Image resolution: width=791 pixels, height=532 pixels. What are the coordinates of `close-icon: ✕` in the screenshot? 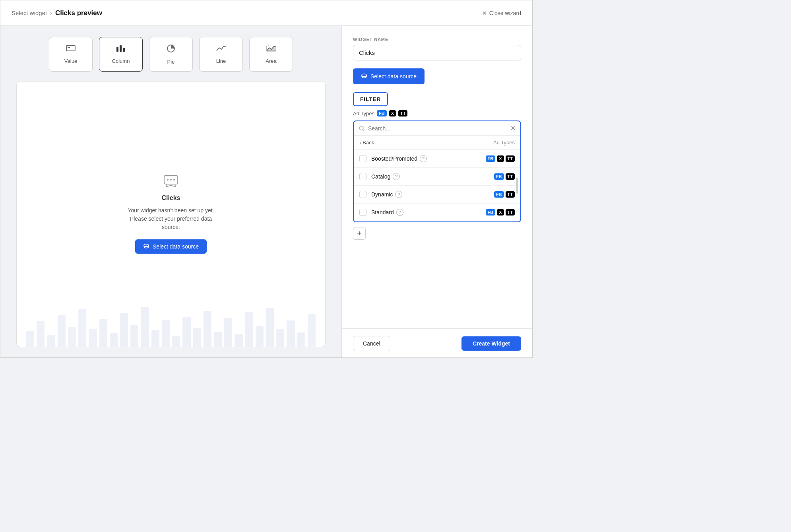 It's located at (485, 13).